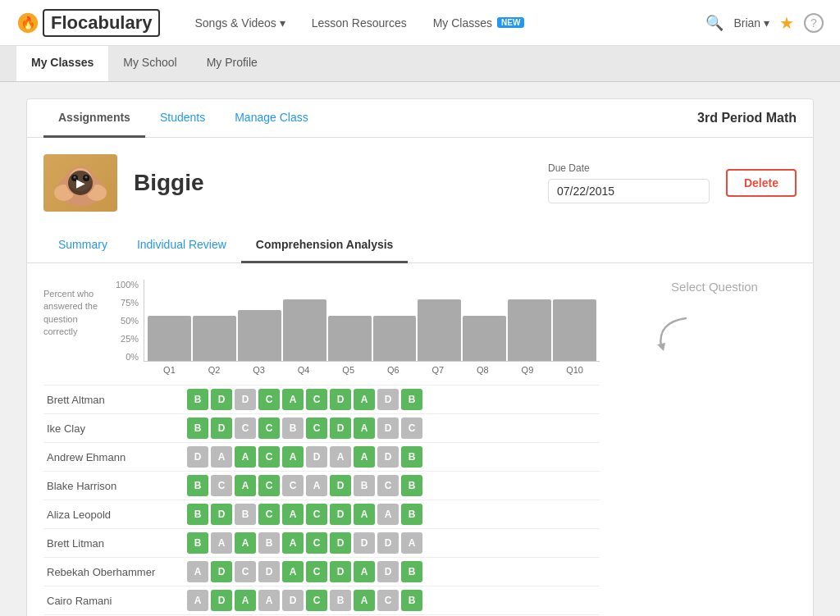  I want to click on user-name: Brian ▾, so click(751, 23).